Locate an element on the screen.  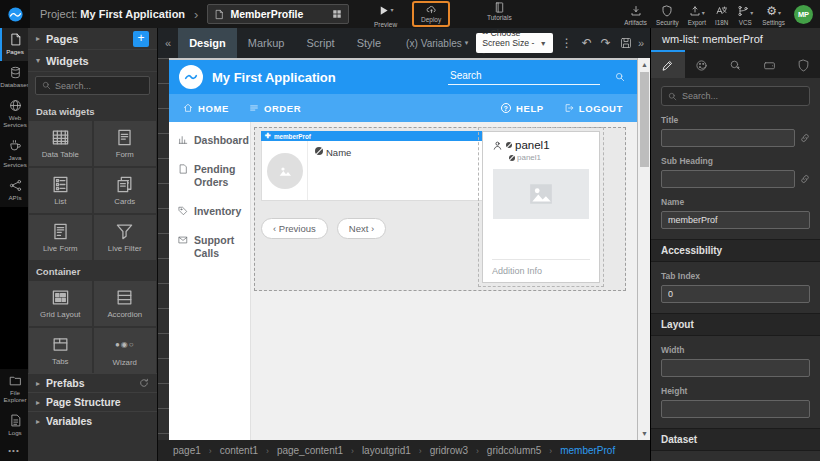
wavemaker-logo-icon is located at coordinates (15, 14).